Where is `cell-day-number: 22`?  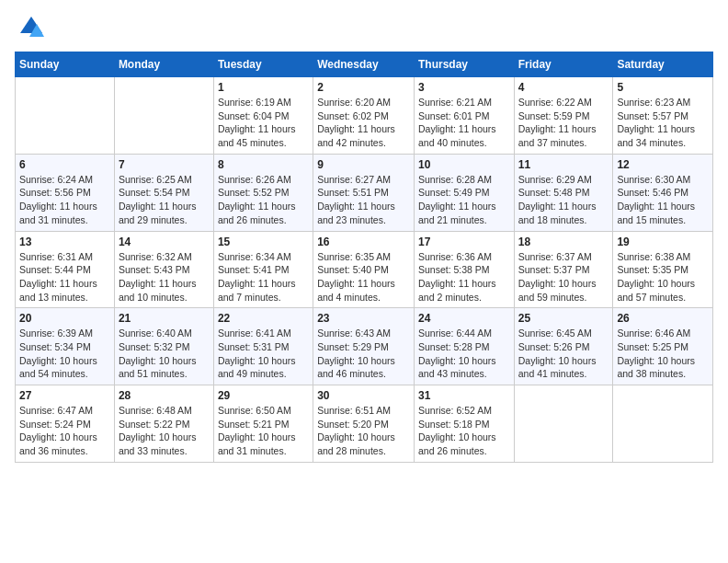 cell-day-number: 22 is located at coordinates (263, 318).